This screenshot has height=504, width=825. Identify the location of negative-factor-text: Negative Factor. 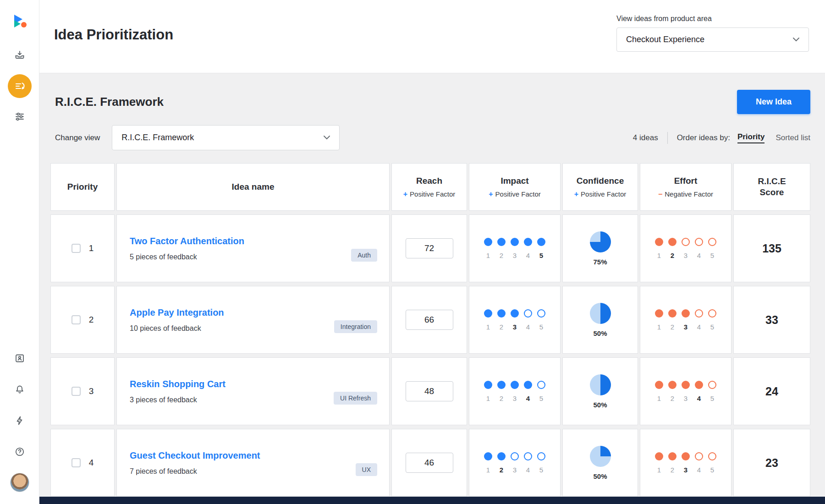
(689, 194).